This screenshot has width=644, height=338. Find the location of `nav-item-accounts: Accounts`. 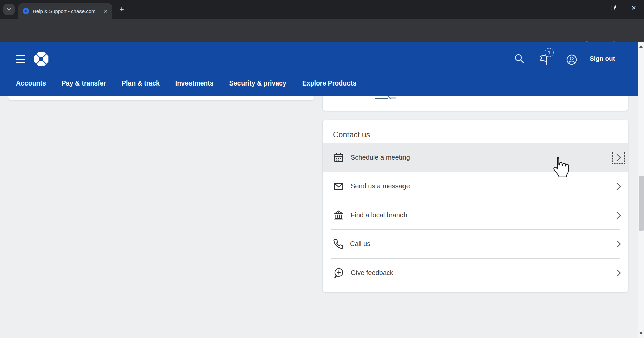

nav-item-accounts: Accounts is located at coordinates (31, 83).